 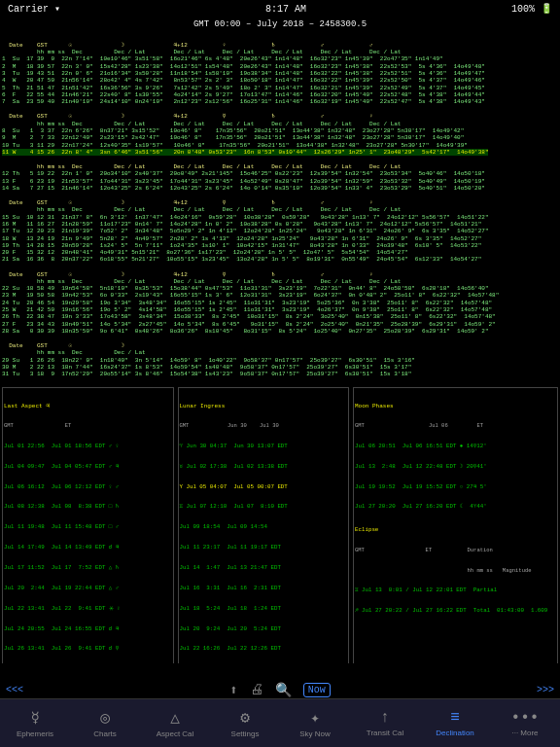 I want to click on charts-label: Charts, so click(x=105, y=733).